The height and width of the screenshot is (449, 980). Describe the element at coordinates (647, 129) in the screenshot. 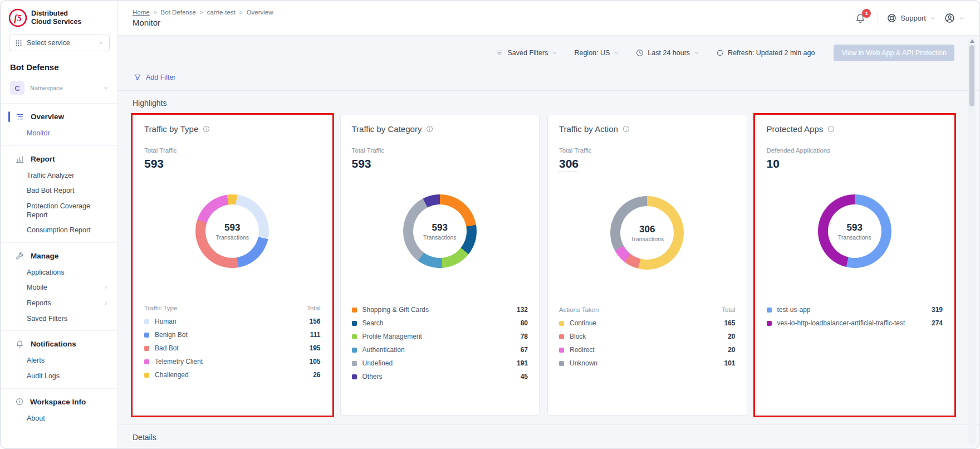

I see `card-title: Traffic by Action` at that location.